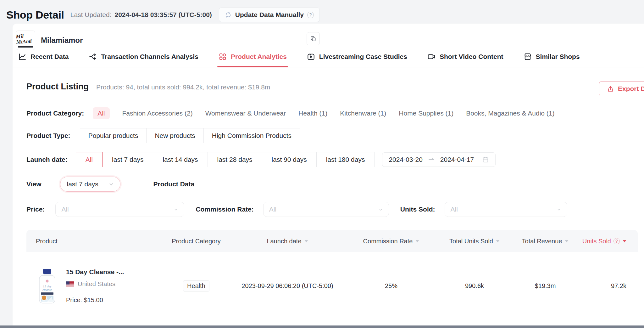  Describe the element at coordinates (163, 15) in the screenshot. I see `last-updated-value: 2024-04-18 03:35:57 (UTC-5:00)` at that location.